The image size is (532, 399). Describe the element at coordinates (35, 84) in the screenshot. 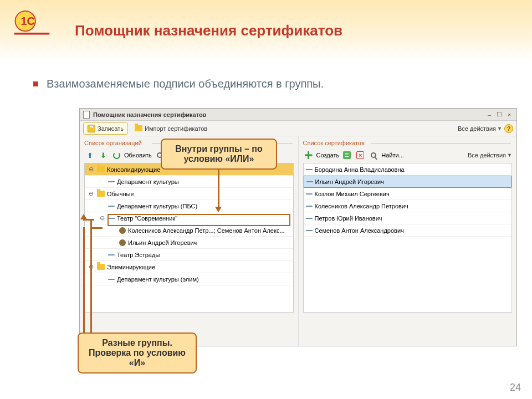

I see `bullet-icon` at that location.